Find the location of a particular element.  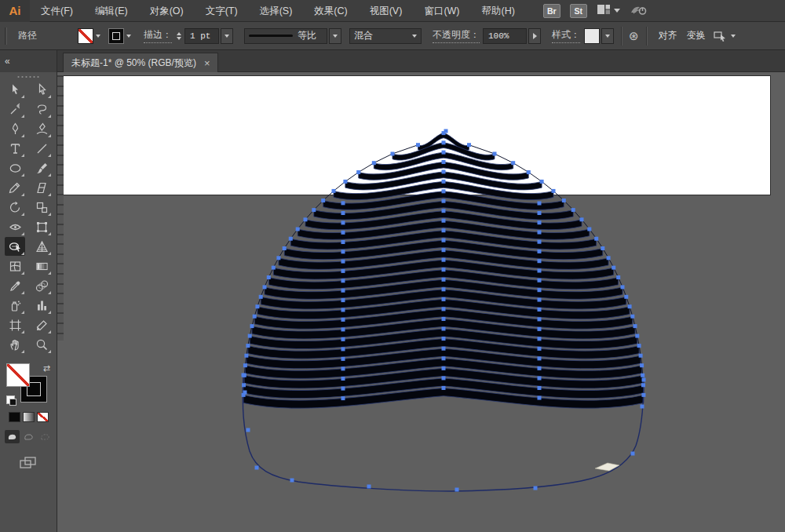

transform-button: 变换 is located at coordinates (696, 36).